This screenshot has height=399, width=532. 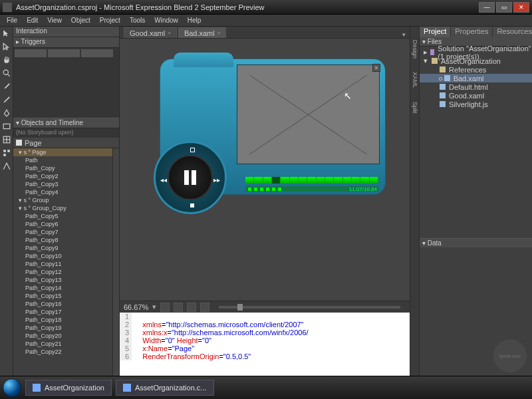 I want to click on triggers-header: ▸ Triggers, so click(x=66, y=43).